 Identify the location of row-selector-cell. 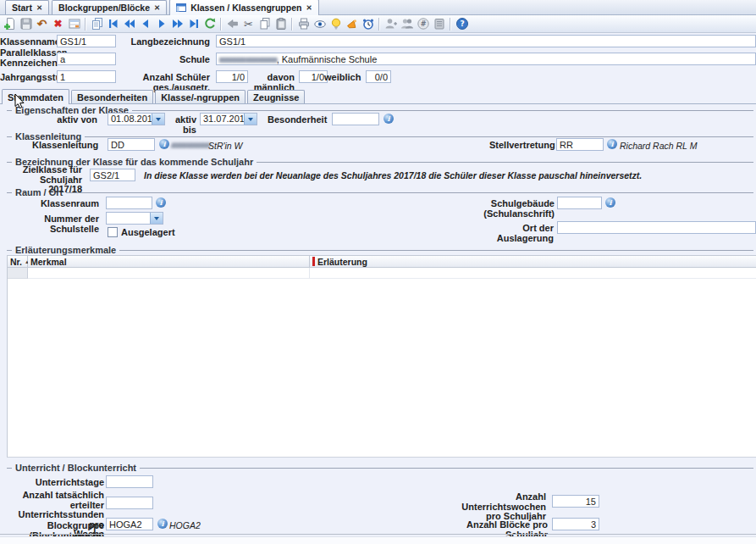
(18, 273).